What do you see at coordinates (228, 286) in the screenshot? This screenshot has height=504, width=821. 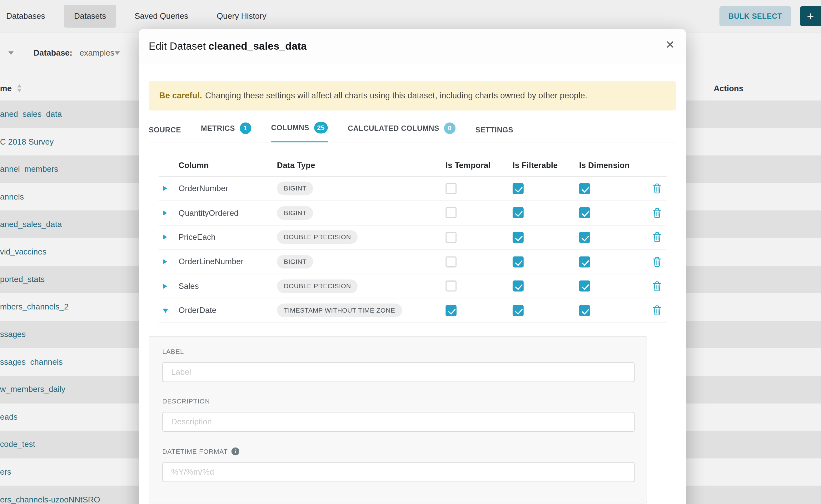 I see `column-name: Sales` at bounding box center [228, 286].